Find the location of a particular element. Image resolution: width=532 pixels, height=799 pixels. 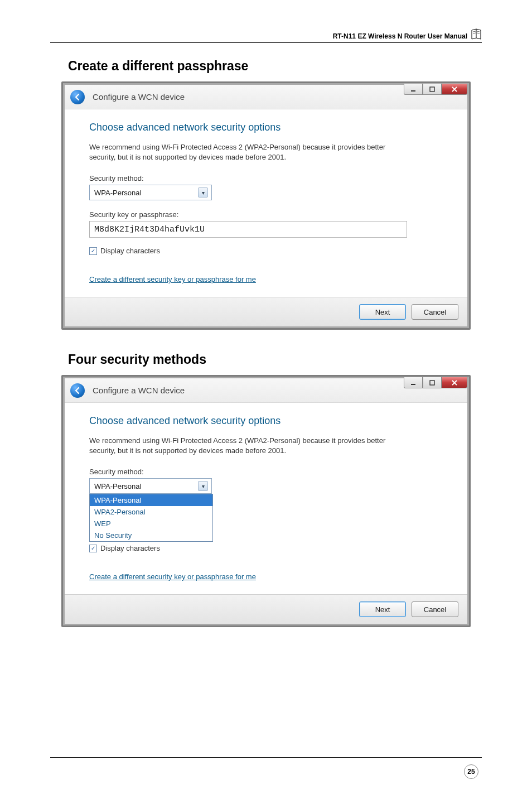

minimize-button is located at coordinates (413, 89).